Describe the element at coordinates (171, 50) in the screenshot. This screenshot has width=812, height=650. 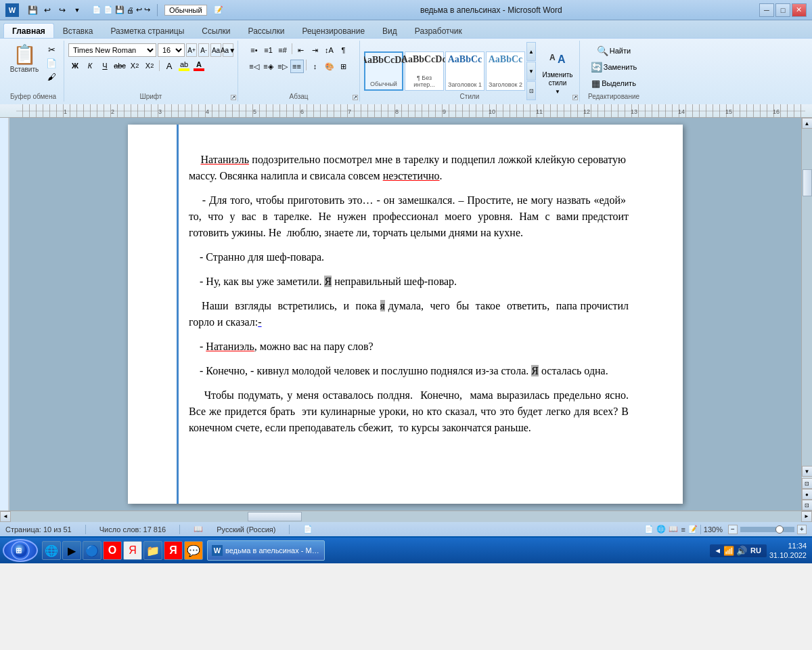
I see `font-size-select: 16 12 14 18` at that location.